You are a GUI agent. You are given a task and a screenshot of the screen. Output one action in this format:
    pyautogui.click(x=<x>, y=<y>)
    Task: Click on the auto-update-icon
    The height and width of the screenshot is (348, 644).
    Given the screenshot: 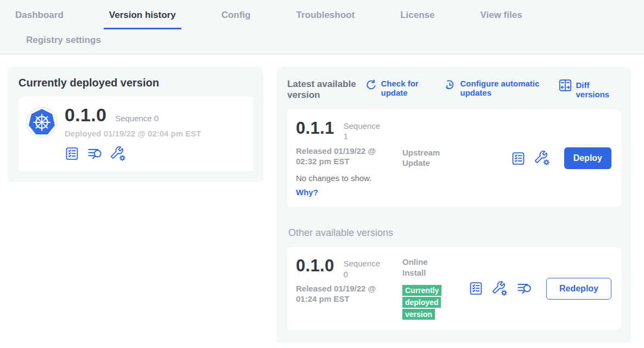 What is the action you would take?
    pyautogui.click(x=450, y=85)
    